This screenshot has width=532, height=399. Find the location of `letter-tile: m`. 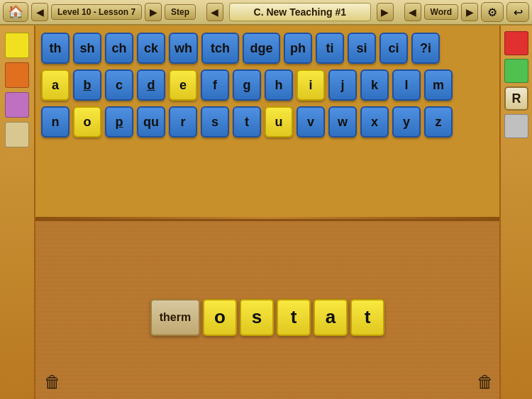

letter-tile: m is located at coordinates (438, 85).